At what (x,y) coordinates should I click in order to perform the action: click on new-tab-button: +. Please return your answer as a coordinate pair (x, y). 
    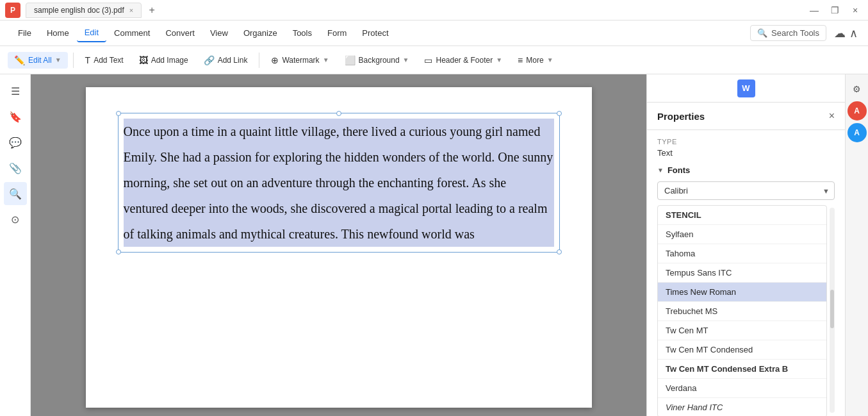
    Looking at the image, I should click on (152, 10).